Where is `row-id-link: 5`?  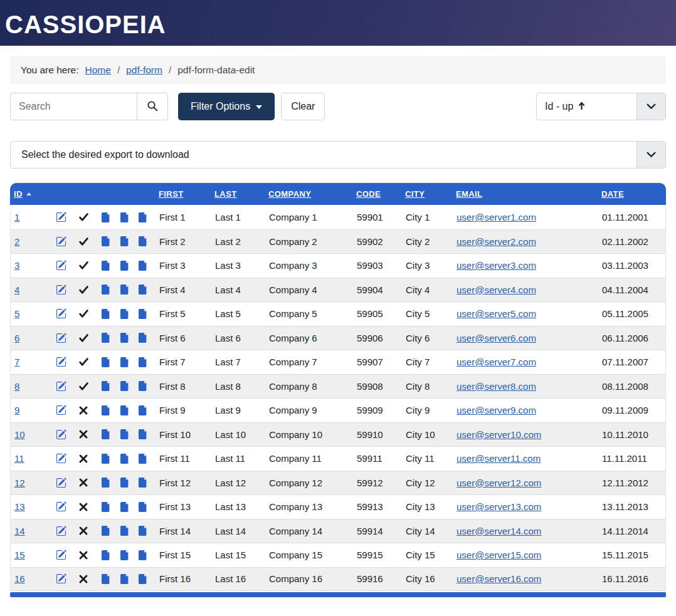 row-id-link: 5 is located at coordinates (17, 313).